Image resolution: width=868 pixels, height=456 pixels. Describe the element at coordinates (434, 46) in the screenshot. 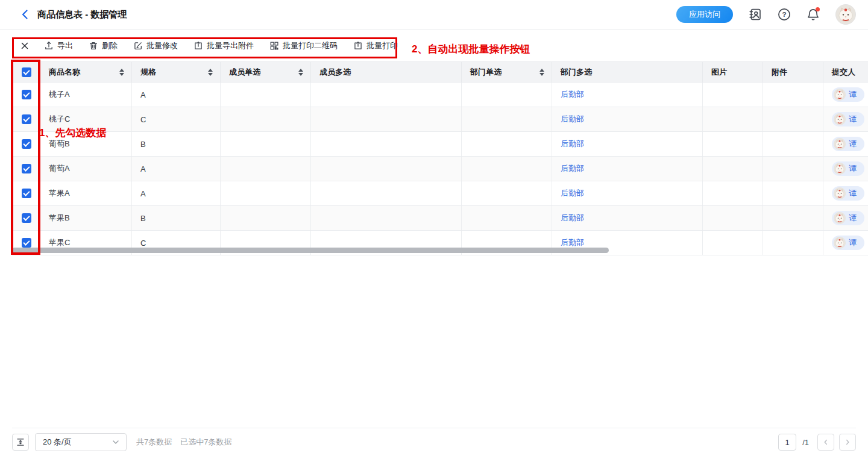

I see `batch-toolbar: 导出 删除 批量修改 批量导出附件 批量打印二维码` at that location.